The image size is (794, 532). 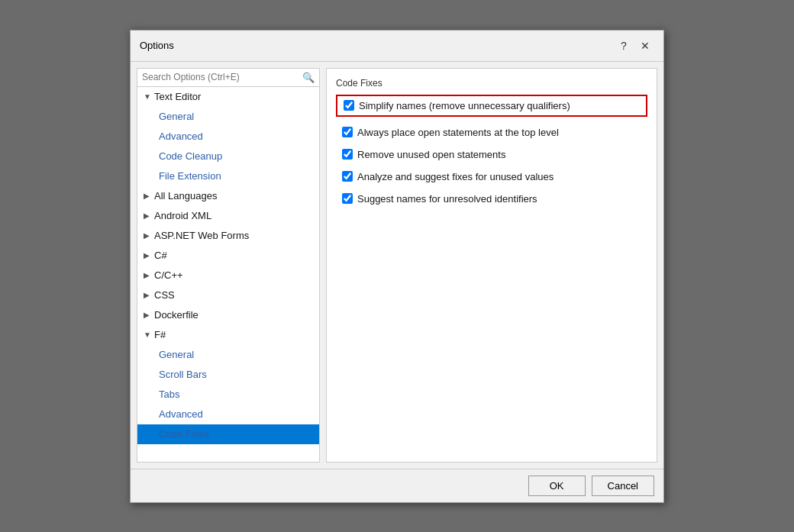 What do you see at coordinates (157, 46) in the screenshot?
I see `dialog-title: Options` at bounding box center [157, 46].